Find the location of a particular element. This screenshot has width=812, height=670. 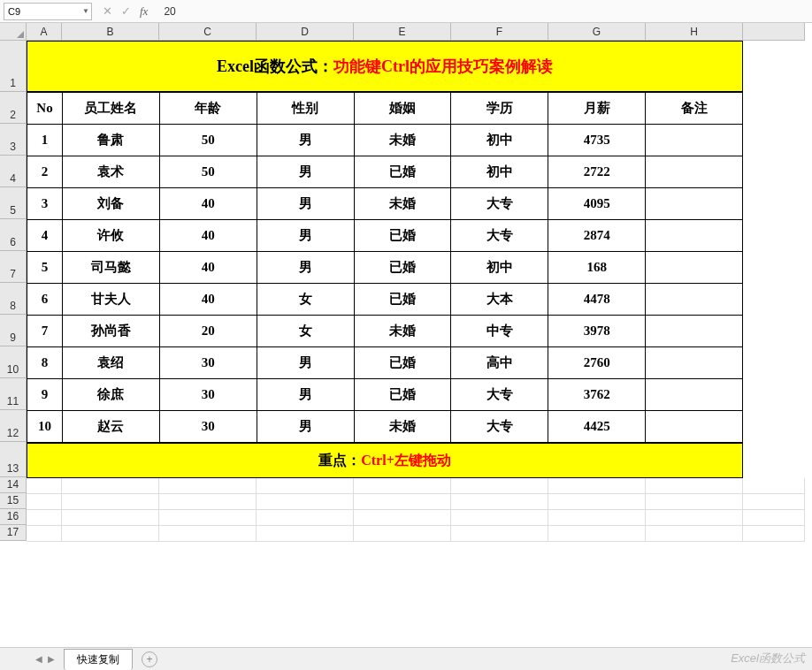

cell-edu: 中专 is located at coordinates (500, 331).